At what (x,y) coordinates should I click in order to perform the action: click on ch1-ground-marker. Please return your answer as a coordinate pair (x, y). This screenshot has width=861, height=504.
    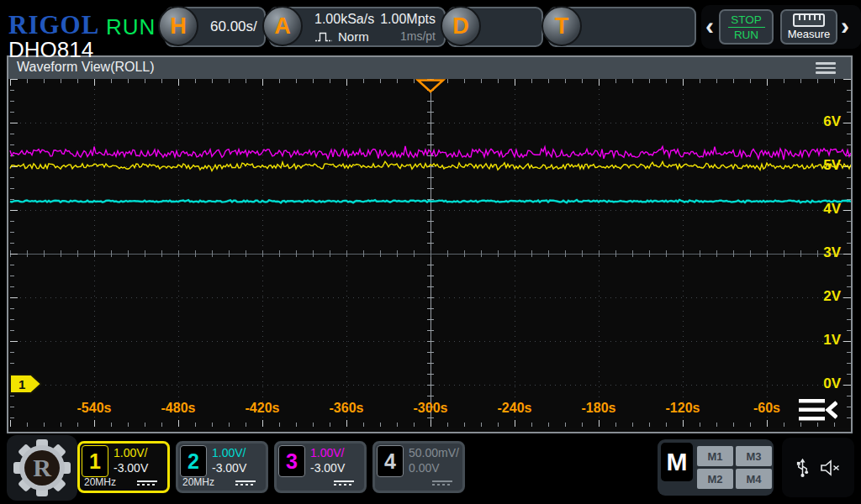
    Looking at the image, I should click on (25, 384).